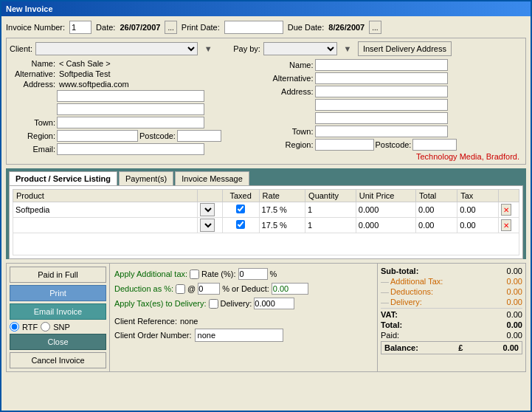  Describe the element at coordinates (144, 289) in the screenshot. I see `deduction-label: Deduction as %:` at that location.